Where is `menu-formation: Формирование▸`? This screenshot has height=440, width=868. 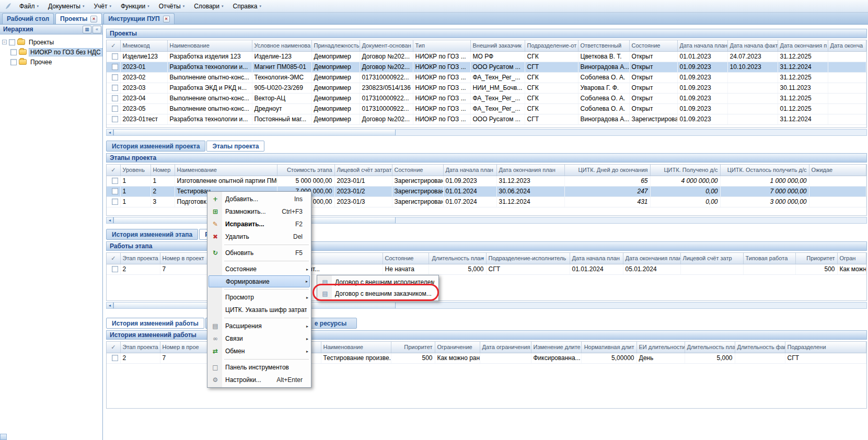 menu-formation: Формирование▸ is located at coordinates (259, 281).